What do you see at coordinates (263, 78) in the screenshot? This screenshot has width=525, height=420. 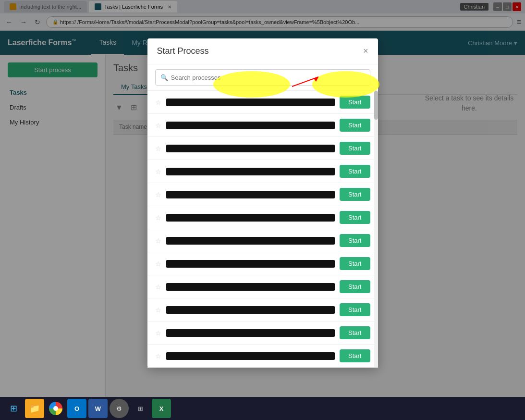 I see `modal-search-bar: 🔍` at bounding box center [263, 78].